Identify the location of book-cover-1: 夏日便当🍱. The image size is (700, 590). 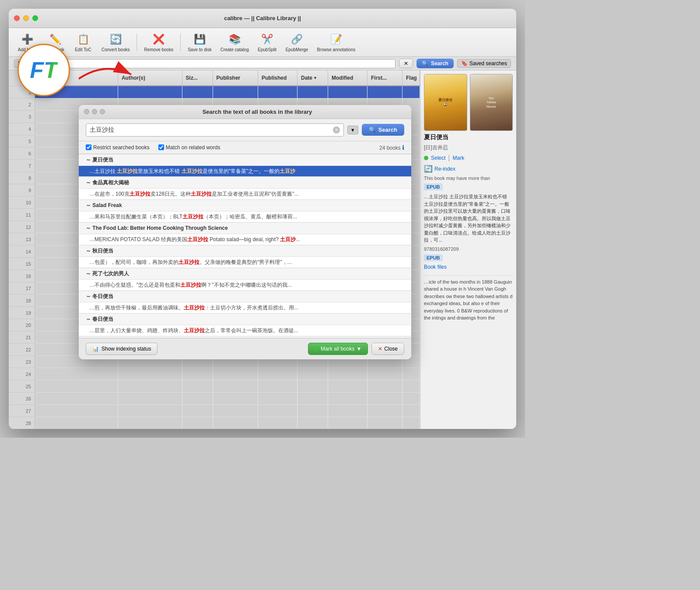
(445, 102).